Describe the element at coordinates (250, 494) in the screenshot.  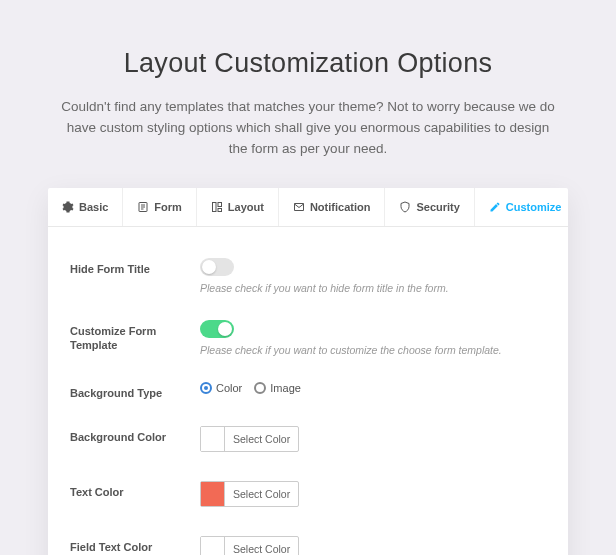
I see `text-color-button: Select Color` at that location.